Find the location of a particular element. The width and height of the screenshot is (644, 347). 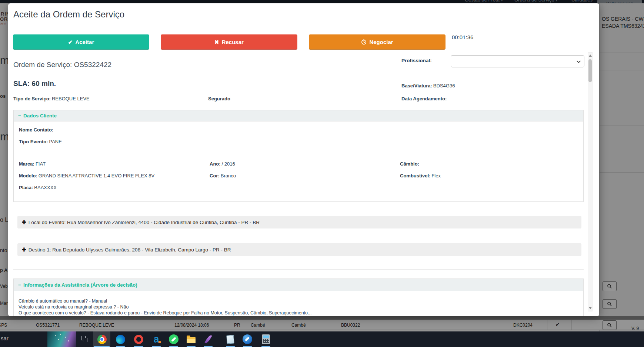

taskbar-notepad is located at coordinates (230, 339).